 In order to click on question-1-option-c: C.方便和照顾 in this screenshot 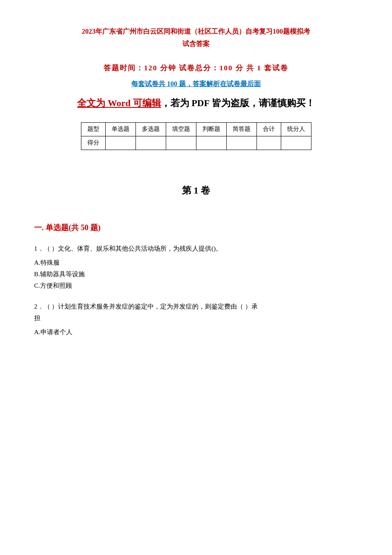, I will do `click(196, 286)`.